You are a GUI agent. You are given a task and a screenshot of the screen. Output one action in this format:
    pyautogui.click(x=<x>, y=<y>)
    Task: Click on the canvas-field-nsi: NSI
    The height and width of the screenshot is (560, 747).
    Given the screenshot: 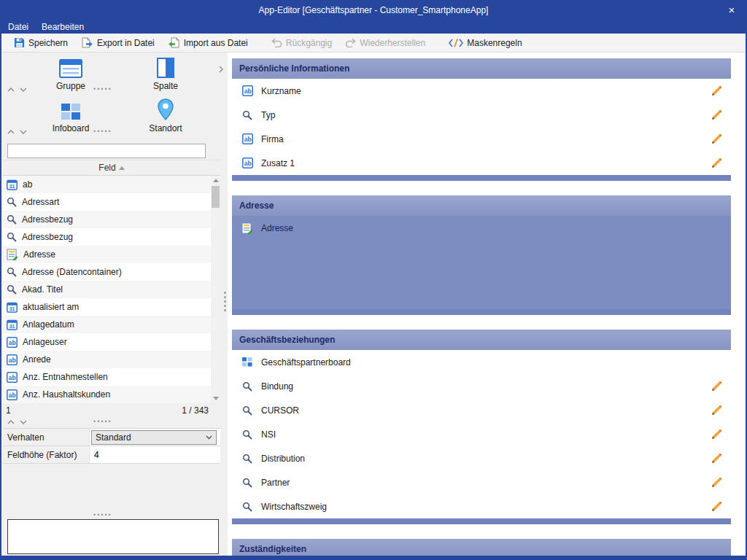 What is the action you would take?
    pyautogui.click(x=481, y=435)
    